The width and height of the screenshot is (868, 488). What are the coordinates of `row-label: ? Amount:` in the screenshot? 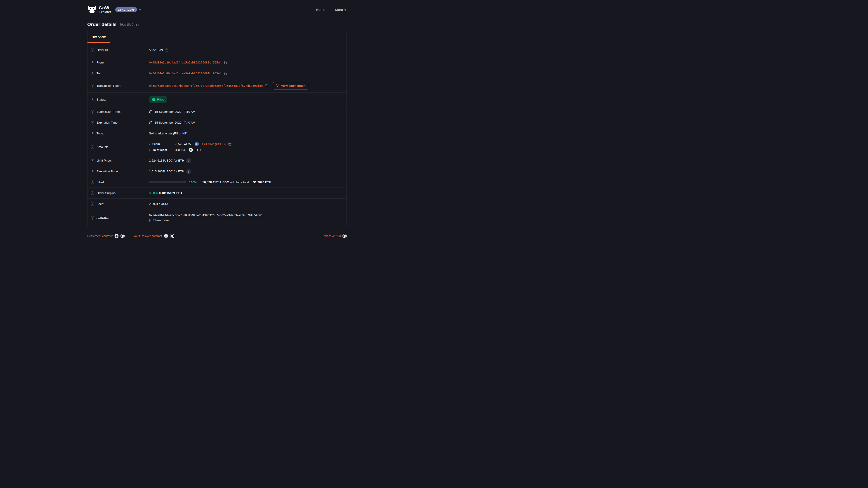 It's located at (120, 147).